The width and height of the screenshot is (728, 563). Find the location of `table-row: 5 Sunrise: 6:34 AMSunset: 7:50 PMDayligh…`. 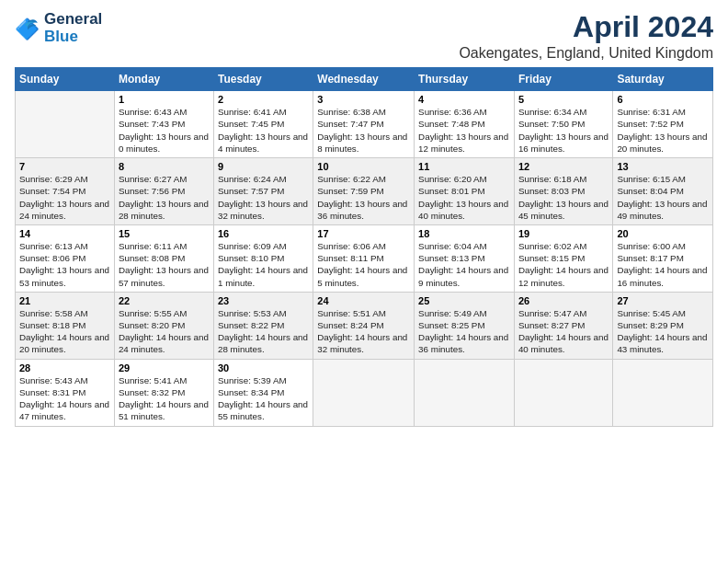

table-row: 5 Sunrise: 6:34 AMSunset: 7:50 PMDayligh… is located at coordinates (563, 125).